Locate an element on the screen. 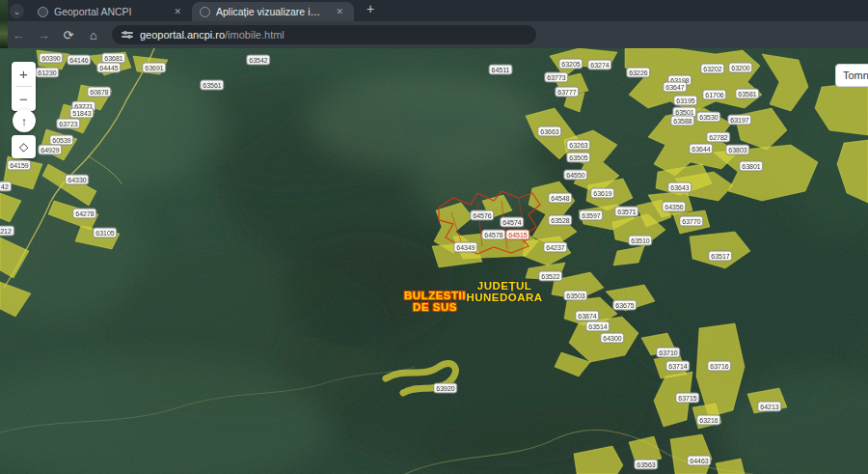 The image size is (868, 474). parcel-label: 51843 is located at coordinates (81, 114).